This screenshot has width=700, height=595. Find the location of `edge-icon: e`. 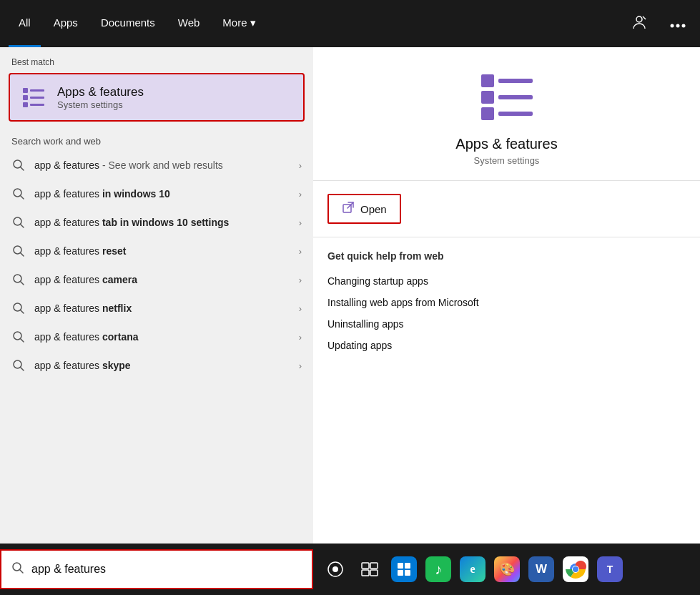

edge-icon: e is located at coordinates (473, 569).